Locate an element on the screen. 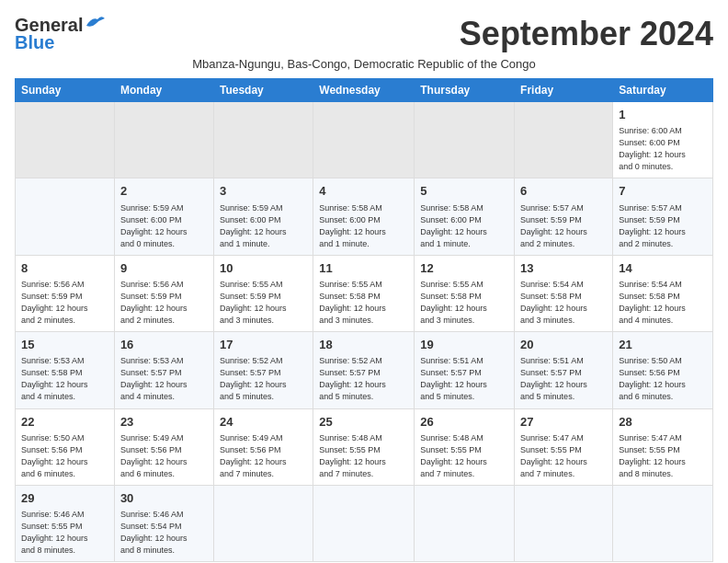 This screenshot has width=728, height=563. day-number: 7 is located at coordinates (663, 191).